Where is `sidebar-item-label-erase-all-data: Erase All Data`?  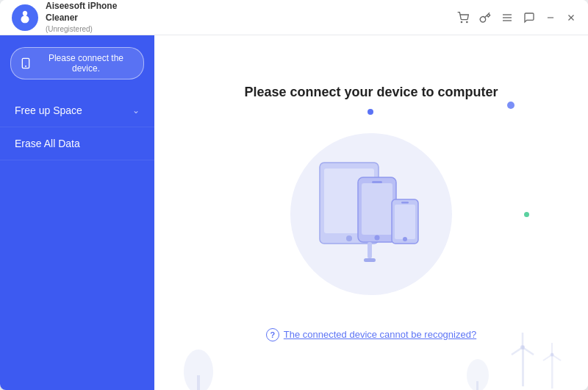
sidebar-item-label-erase-all-data: Erase All Data is located at coordinates (47, 143).